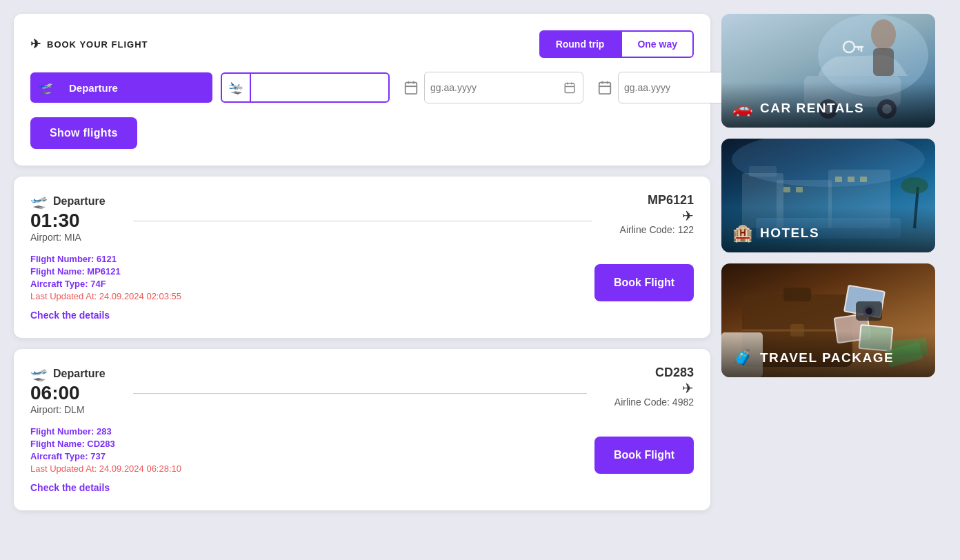 The height and width of the screenshot is (560, 960). I want to click on calendar-to-icon, so click(605, 88).